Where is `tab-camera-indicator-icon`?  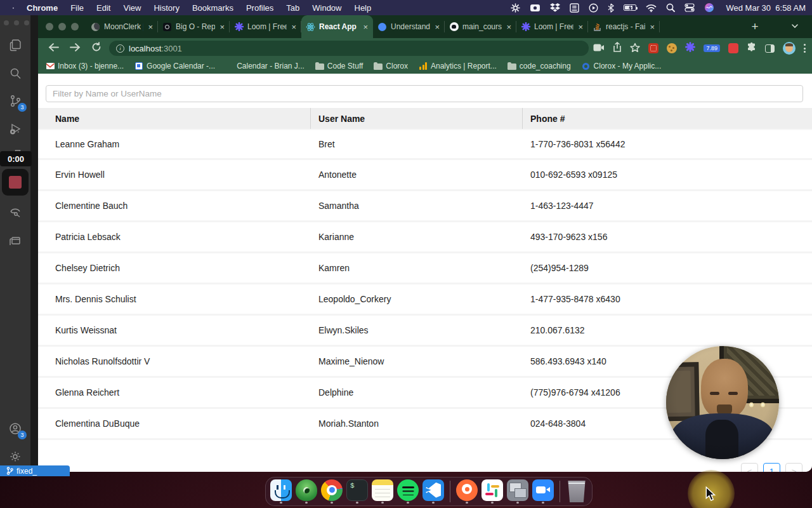
tab-camera-indicator-icon is located at coordinates (599, 48).